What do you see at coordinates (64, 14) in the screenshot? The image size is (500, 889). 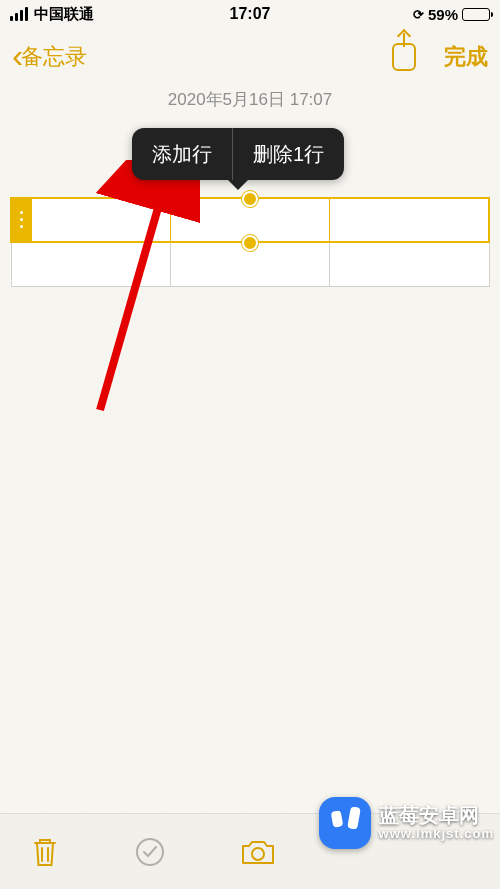 I see `carrier-label: 中国联通` at bounding box center [64, 14].